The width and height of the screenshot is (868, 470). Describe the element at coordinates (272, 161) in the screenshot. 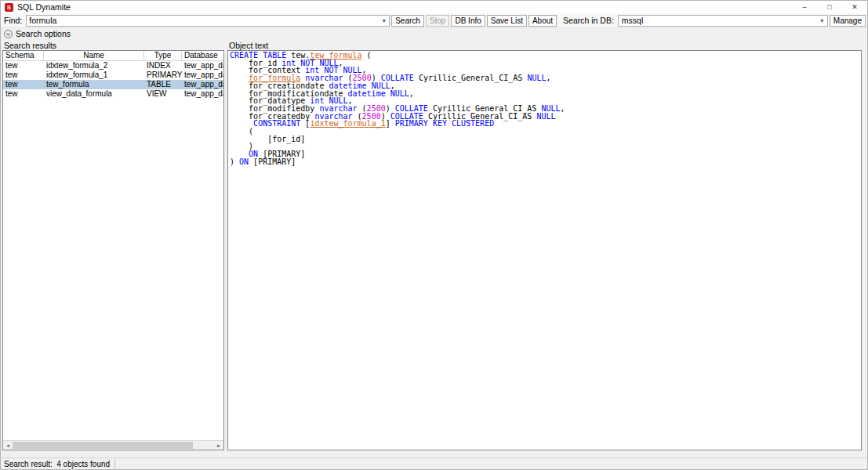

I see `sql-token: [PRIMARY]` at that location.